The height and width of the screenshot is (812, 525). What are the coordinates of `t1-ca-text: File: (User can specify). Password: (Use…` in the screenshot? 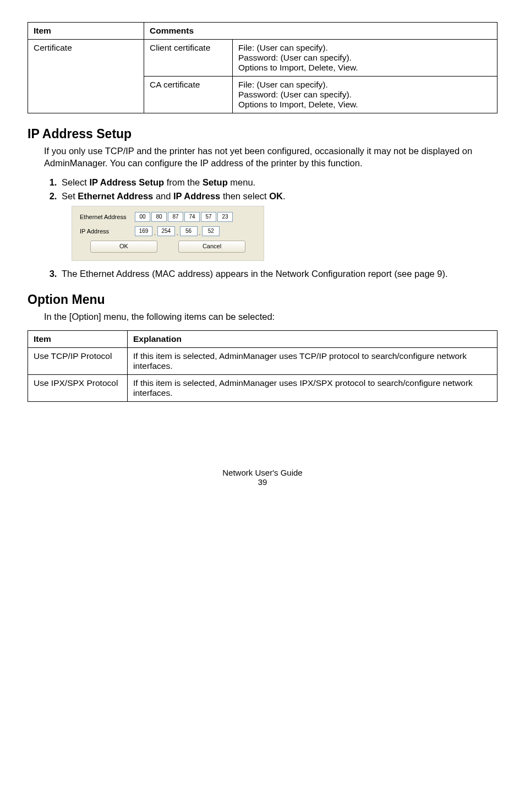 It's located at (365, 95).